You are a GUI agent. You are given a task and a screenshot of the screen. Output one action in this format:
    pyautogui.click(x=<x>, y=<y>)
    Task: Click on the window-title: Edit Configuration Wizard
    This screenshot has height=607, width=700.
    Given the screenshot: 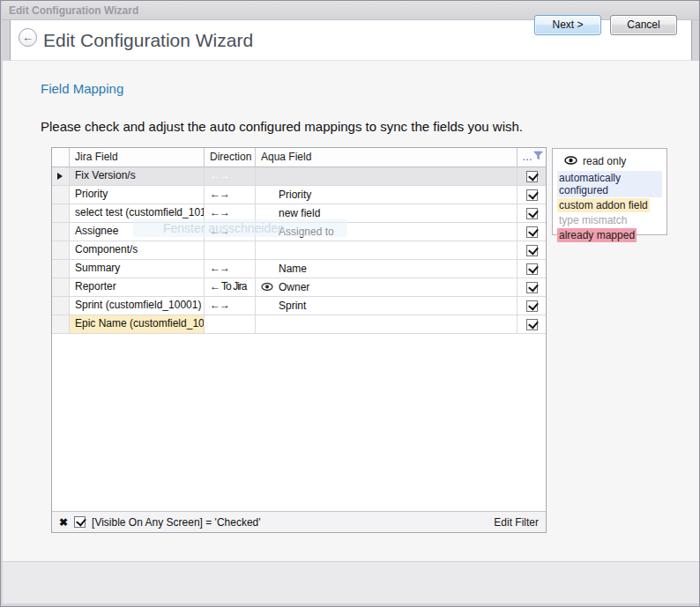 What is the action you would take?
    pyautogui.click(x=74, y=11)
    